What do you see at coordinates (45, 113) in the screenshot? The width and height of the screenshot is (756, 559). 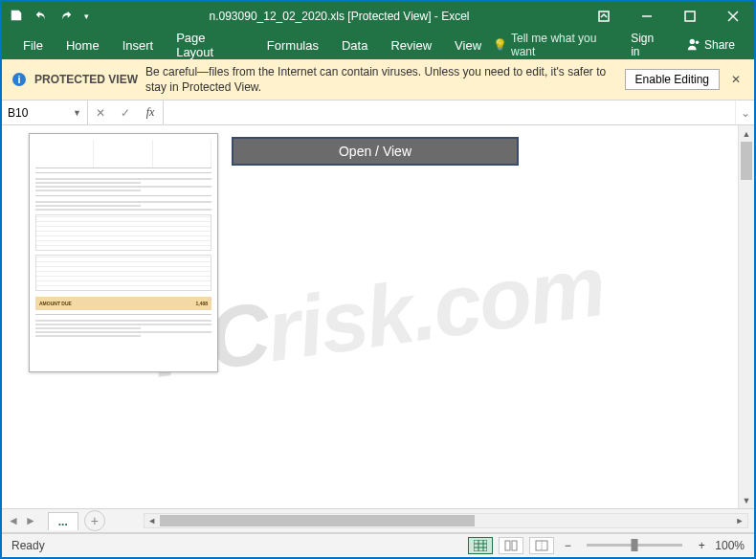 I see `name-box: B10 ▼` at bounding box center [45, 113].